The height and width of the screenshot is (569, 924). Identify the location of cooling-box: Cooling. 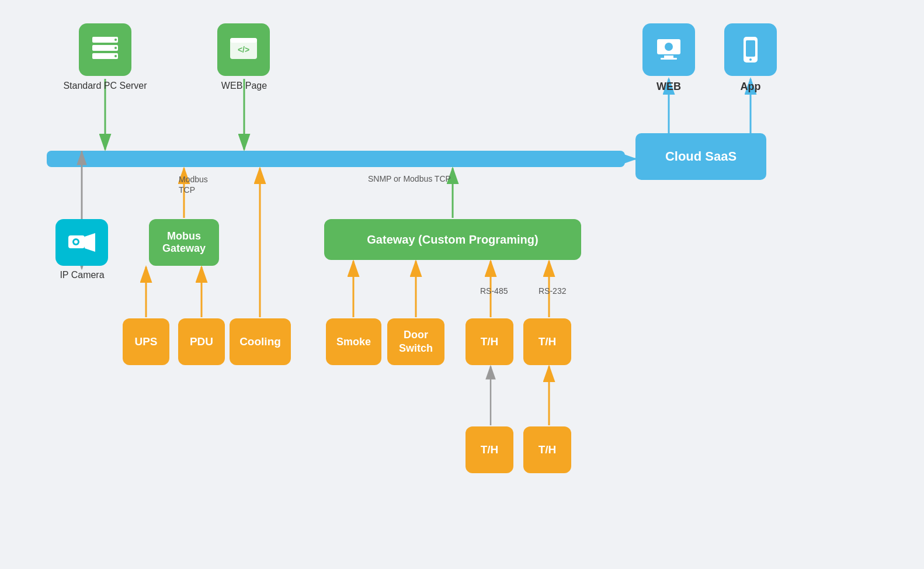
(260, 342).